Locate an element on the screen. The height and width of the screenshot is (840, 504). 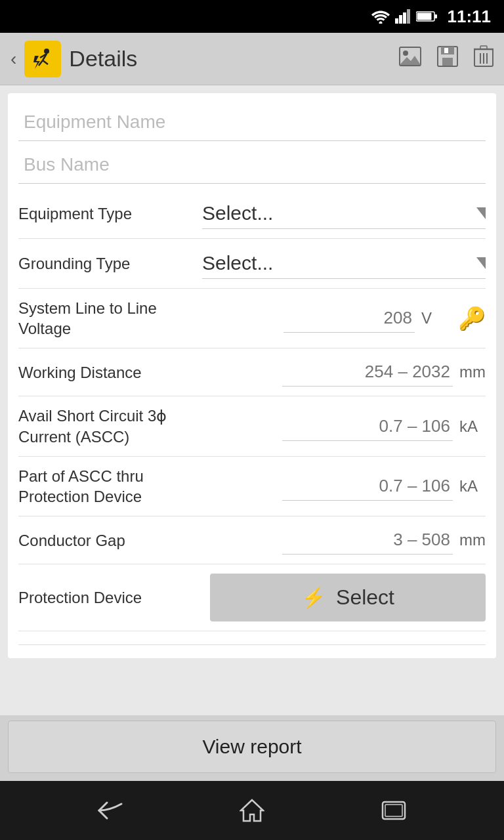
ascc-label: Avail Short Circuit 3ϕCurrent (ASCC) is located at coordinates (110, 426).